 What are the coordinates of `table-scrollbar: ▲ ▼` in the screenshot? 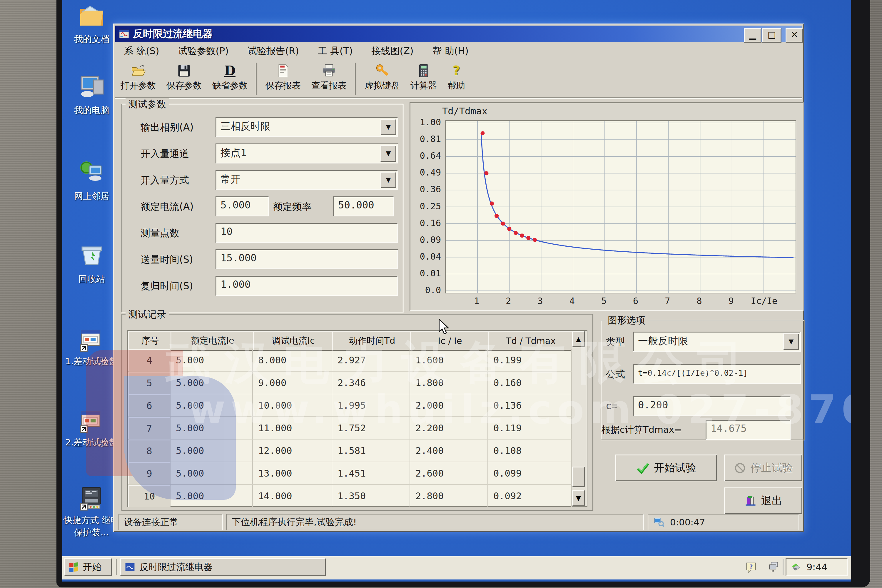 It's located at (579, 418).